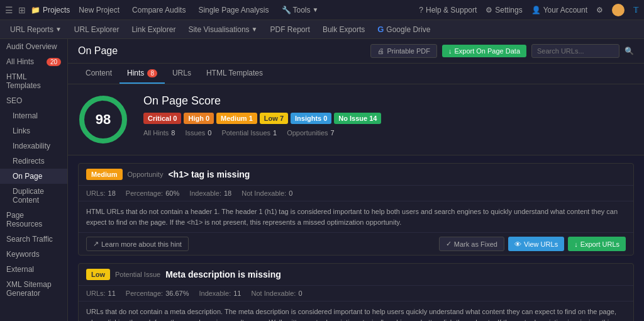 This screenshot has height=321, width=644. I want to click on score-badge-low: Low 7, so click(274, 118).